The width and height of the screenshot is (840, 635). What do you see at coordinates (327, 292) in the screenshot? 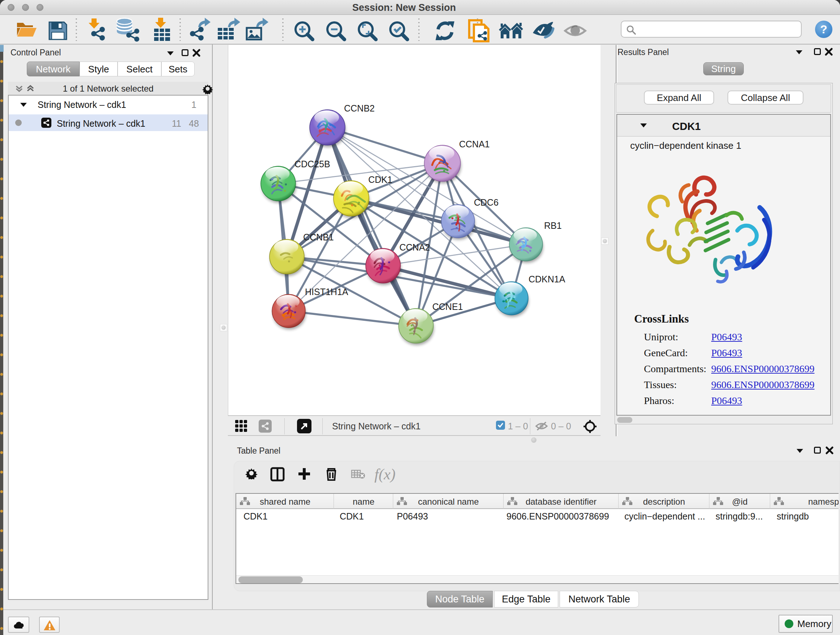
I see `svg-text: HIST1H1A` at bounding box center [327, 292].